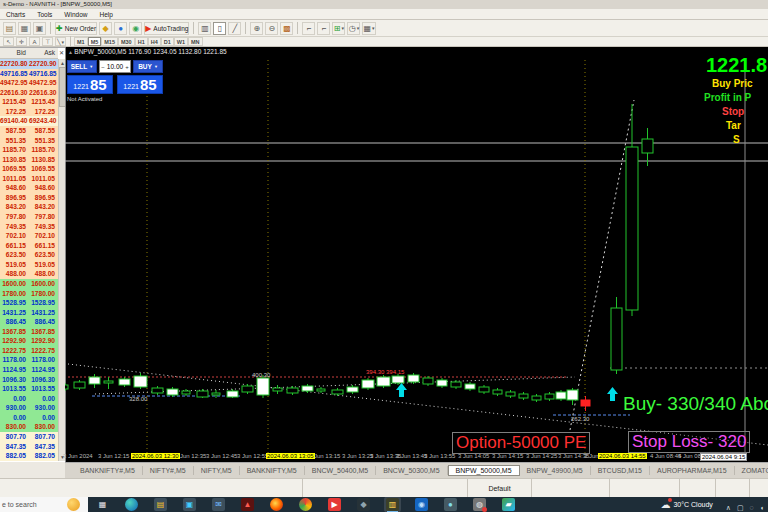  What do you see at coordinates (132, 504) in the screenshot?
I see `edge-icon` at bounding box center [132, 504].